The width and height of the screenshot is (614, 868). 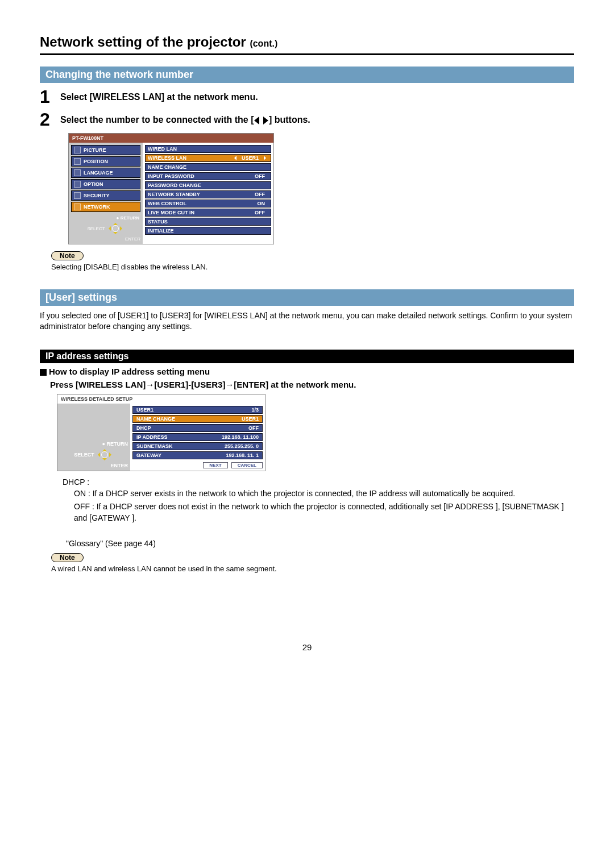 I want to click on osd1-row-wiredlan: WIRED LAN, so click(x=208, y=149).